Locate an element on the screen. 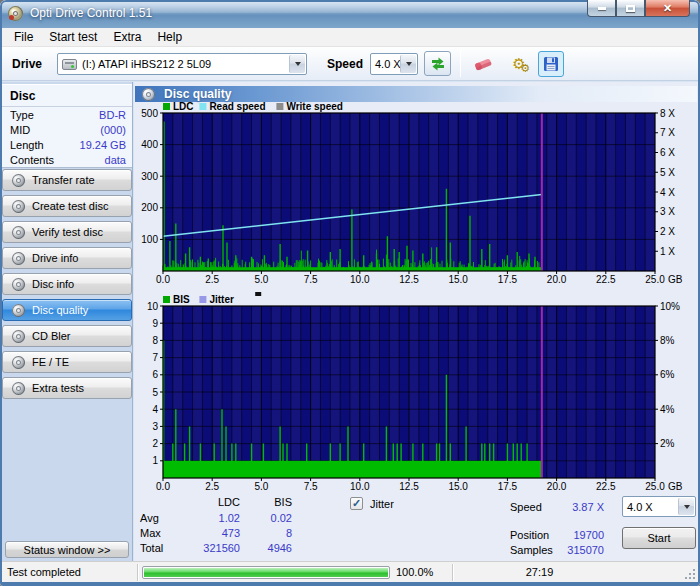 The width and height of the screenshot is (700, 586). progress-percent: 100.0% is located at coordinates (414, 572).